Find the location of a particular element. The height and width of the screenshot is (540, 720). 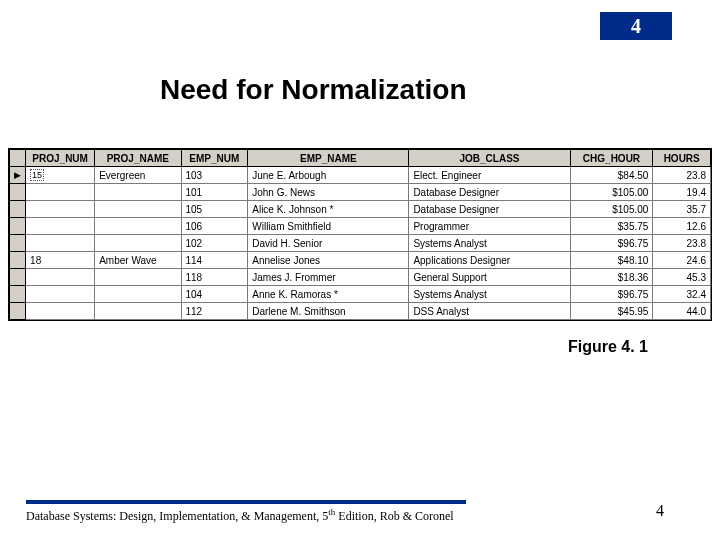

table-row: 105Alice K. Johnson *Database Designer$1… is located at coordinates (360, 210).